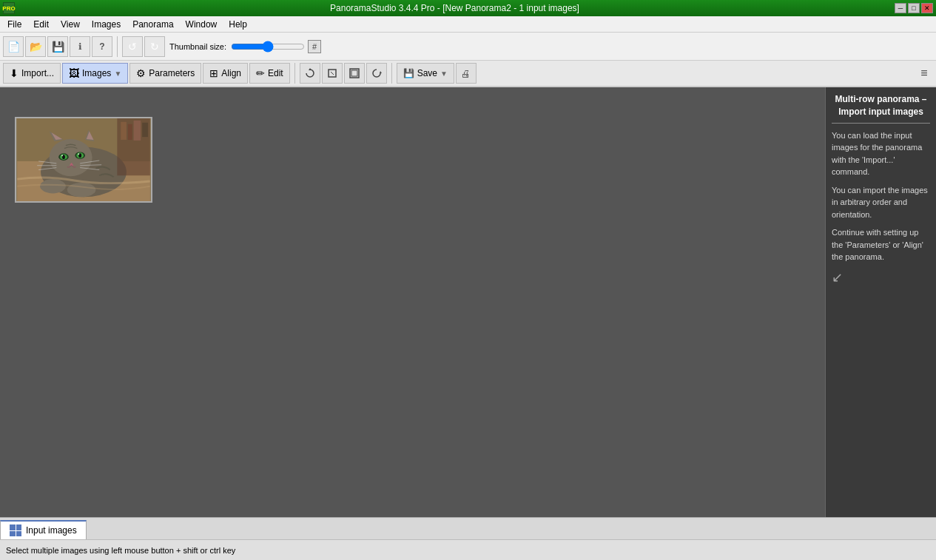 The width and height of the screenshot is (936, 560). I want to click on tab-bar: Input images, so click(468, 528).